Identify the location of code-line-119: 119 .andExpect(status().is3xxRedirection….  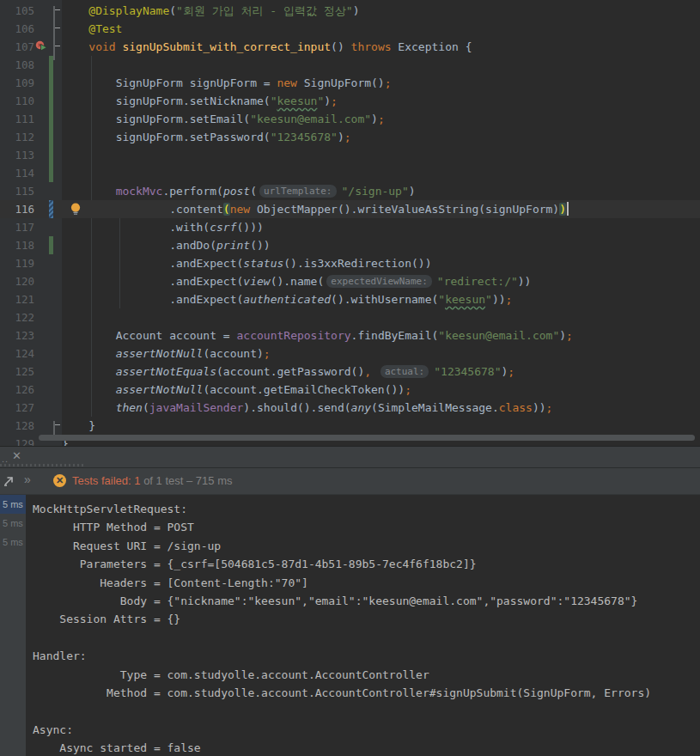
(350, 263).